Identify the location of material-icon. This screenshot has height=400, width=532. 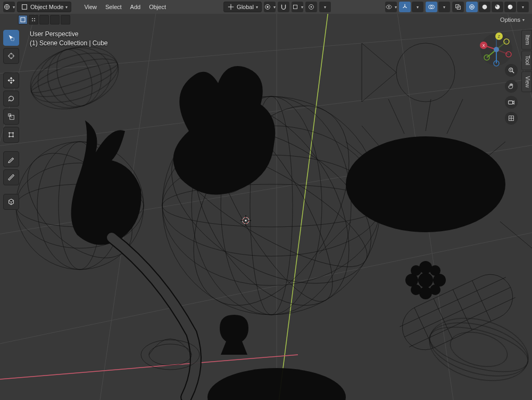
(497, 7).